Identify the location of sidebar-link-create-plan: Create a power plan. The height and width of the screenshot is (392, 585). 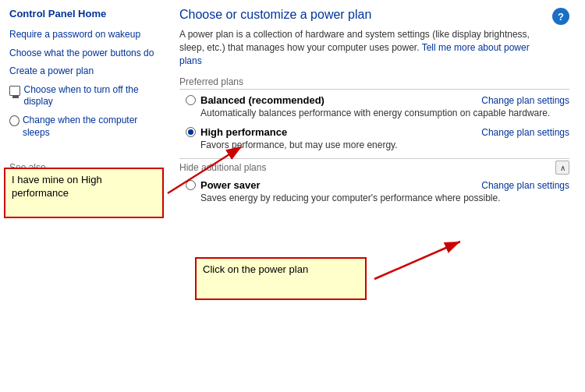
(82, 72).